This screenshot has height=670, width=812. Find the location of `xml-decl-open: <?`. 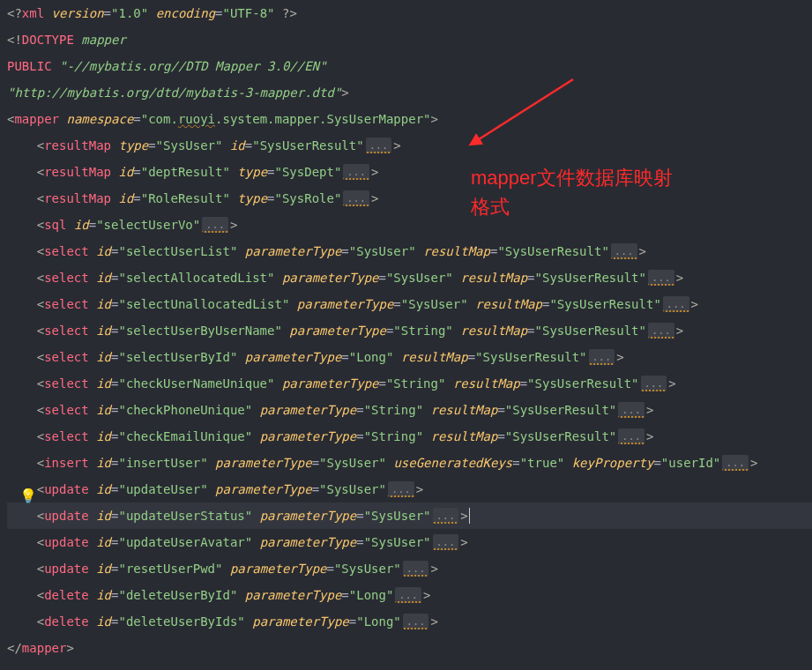

xml-decl-open: <? is located at coordinates (14, 13).